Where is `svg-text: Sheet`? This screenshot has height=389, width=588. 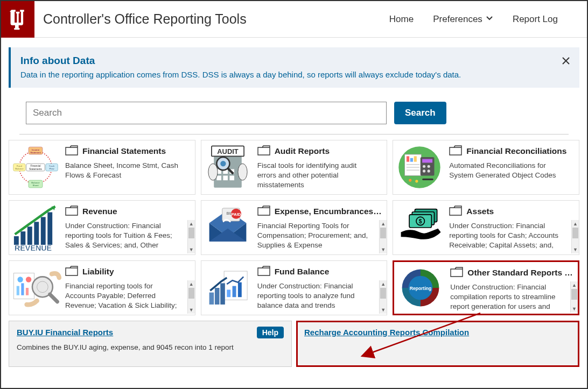 svg-text: Sheet is located at coordinates (36, 185).